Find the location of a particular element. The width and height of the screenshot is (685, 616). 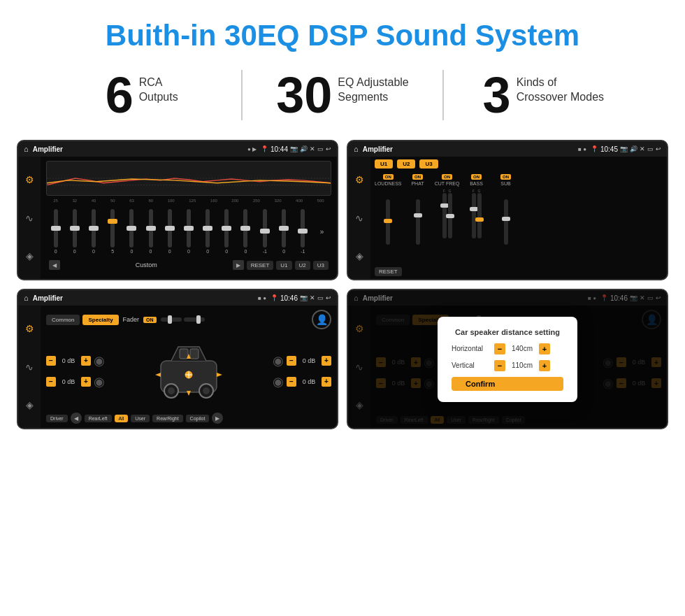

stat-label-crossover: Kinds ofCrossover Modes is located at coordinates (561, 87).